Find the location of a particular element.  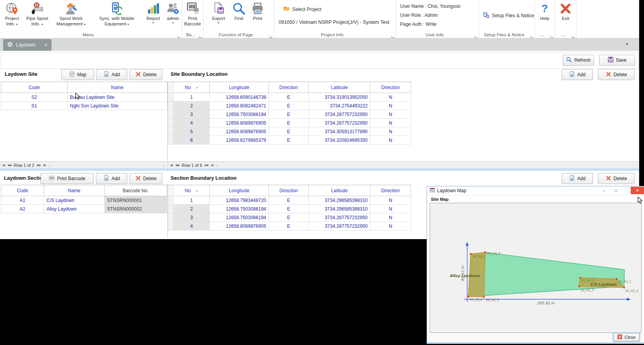

cell: Alloy Laydown is located at coordinates (74, 209).